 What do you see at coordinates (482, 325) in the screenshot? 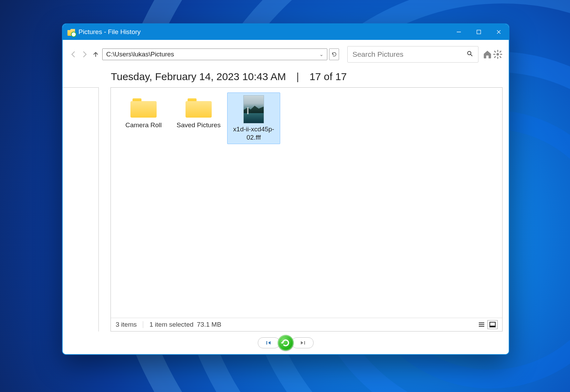
I see `details-view-button` at bounding box center [482, 325].